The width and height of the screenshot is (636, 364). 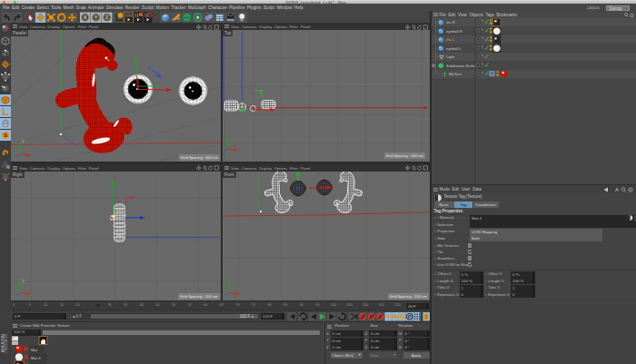 What do you see at coordinates (125, 305) in the screenshot?
I see `svg-text: 35` at bounding box center [125, 305].